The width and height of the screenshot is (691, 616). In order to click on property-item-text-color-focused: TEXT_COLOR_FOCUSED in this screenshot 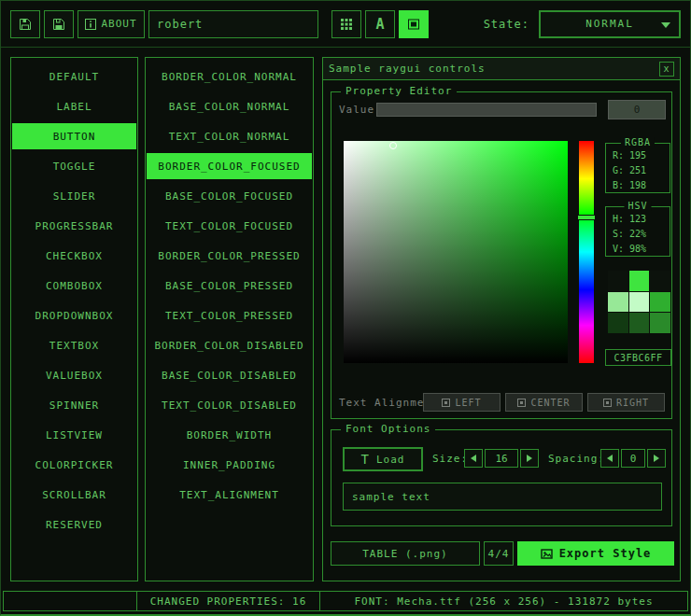, I will do `click(230, 226)`.